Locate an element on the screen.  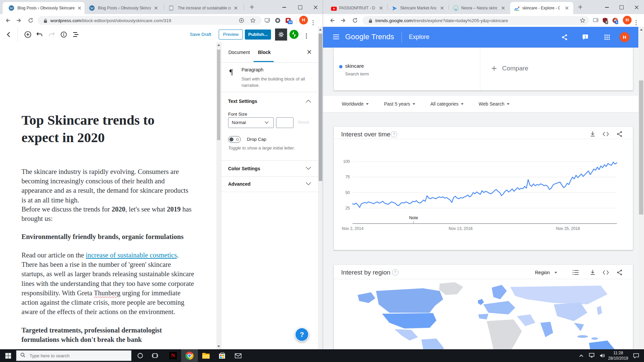
heading-block: Environmentally friendly brands, organic… is located at coordinates (108, 237).